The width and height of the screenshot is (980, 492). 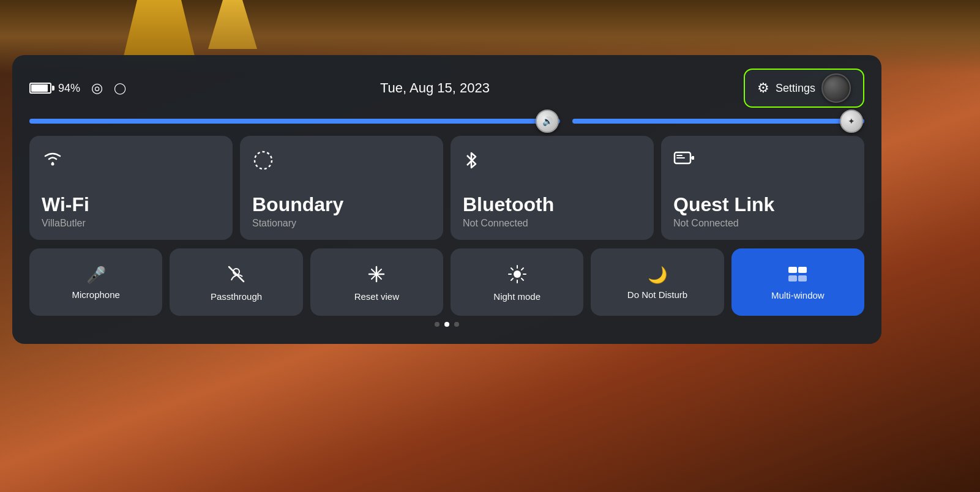 What do you see at coordinates (377, 296) in the screenshot?
I see `resetview-label: Reset view` at bounding box center [377, 296].